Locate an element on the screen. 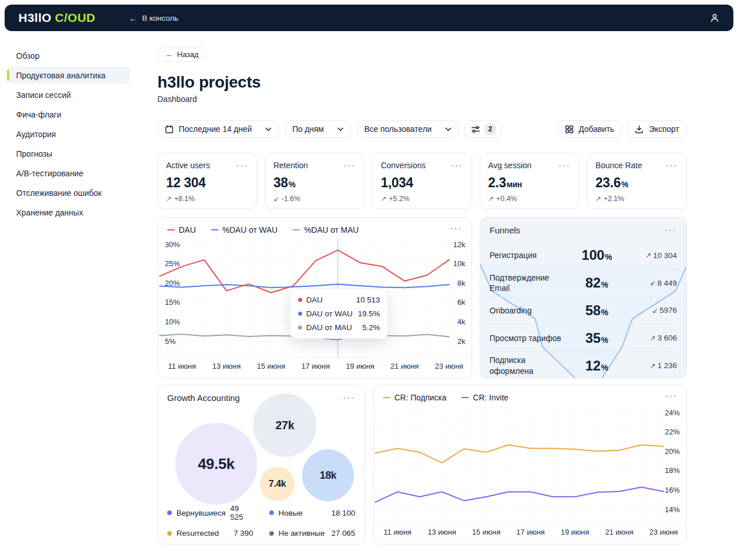 The height and width of the screenshot is (560, 738). sidebar-item-1: Продуктовая аналитика is located at coordinates (69, 75).